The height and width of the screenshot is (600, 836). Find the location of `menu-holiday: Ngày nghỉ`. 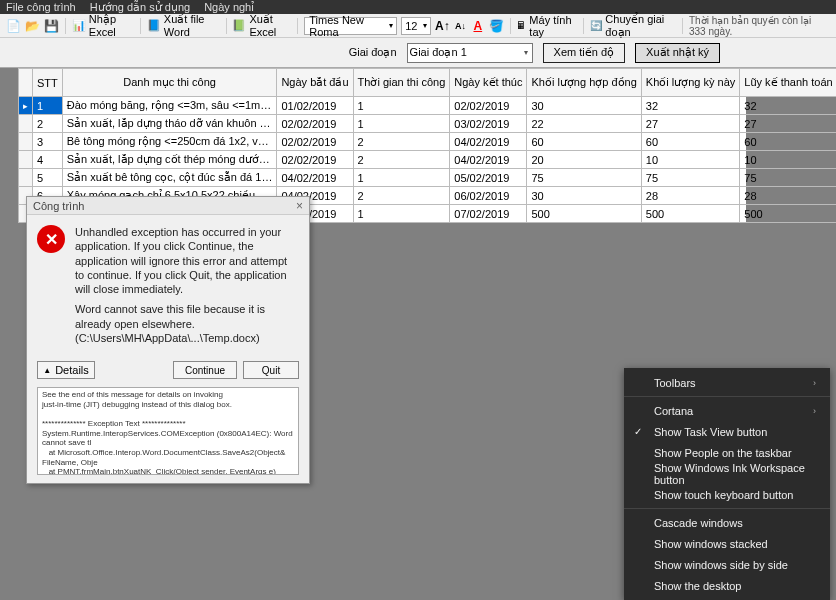

menu-holiday: Ngày nghỉ is located at coordinates (229, 8).